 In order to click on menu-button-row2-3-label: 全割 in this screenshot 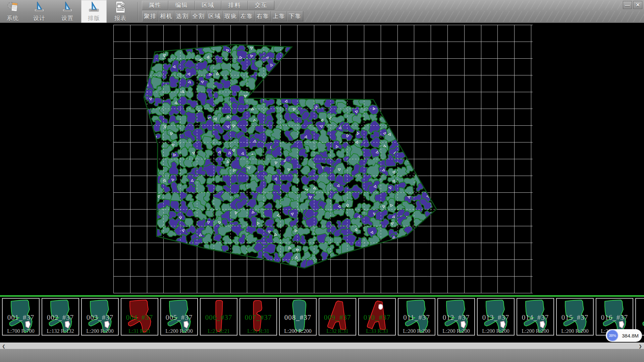, I will do `click(199, 16)`.